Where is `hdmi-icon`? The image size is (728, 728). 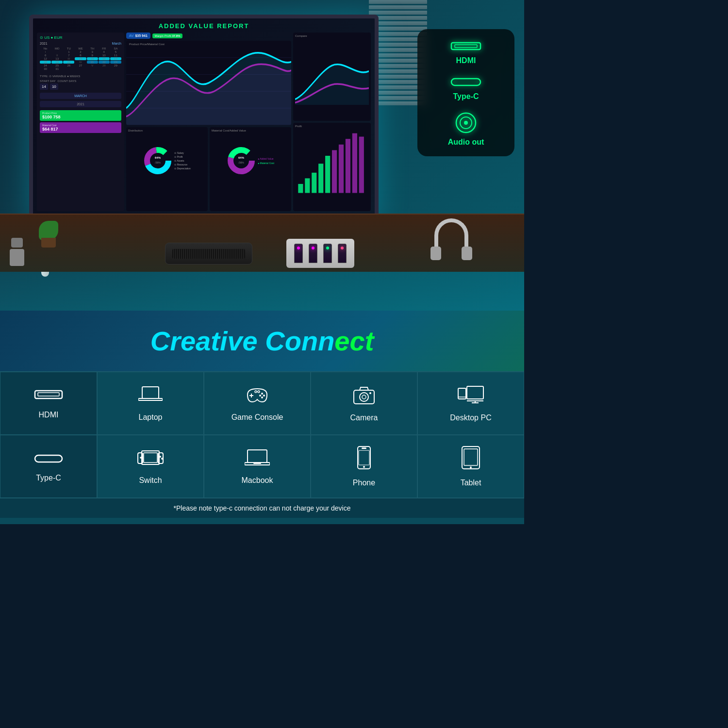
hdmi-icon is located at coordinates (466, 46).